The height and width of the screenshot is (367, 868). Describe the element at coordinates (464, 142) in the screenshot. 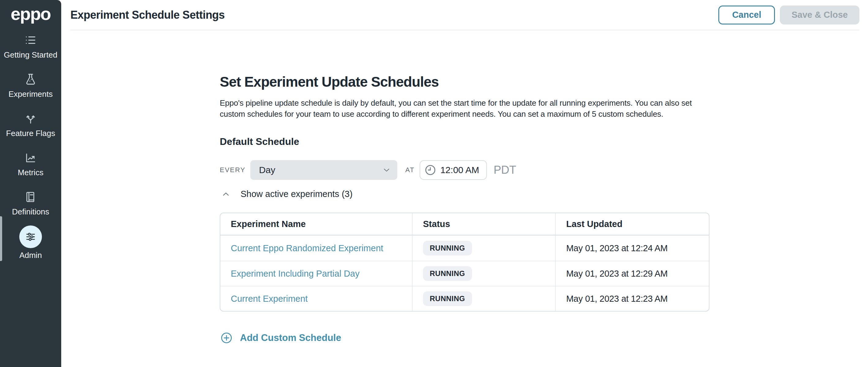

I see `default-schedule-title: Default Schedule` at that location.